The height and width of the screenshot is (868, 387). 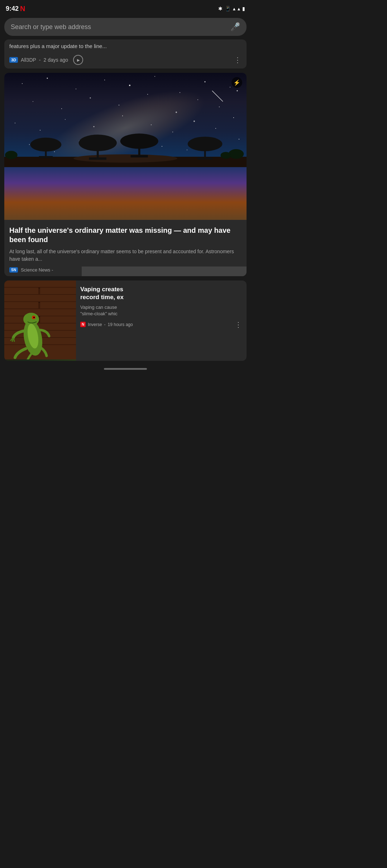 I want to click on context-menu: Open in new tab Open in incognito tab Do…, so click(x=164, y=271).